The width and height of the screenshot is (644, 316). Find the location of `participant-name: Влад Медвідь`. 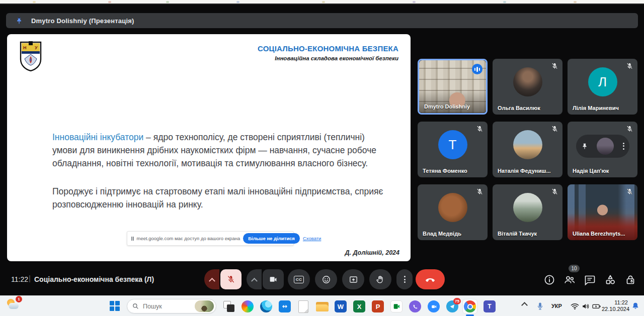

participant-name: Влад Медвідь is located at coordinates (442, 234).